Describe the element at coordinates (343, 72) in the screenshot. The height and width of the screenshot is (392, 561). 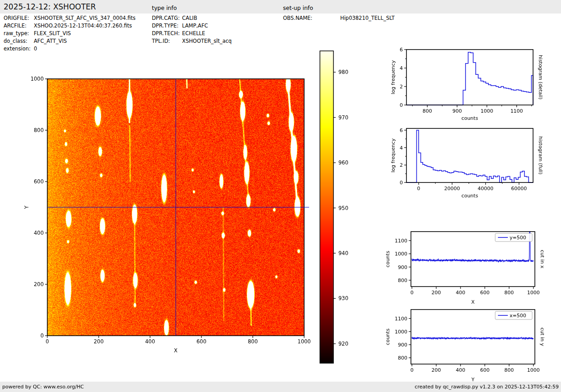
I see `colorbar-tick-label: 980` at that location.